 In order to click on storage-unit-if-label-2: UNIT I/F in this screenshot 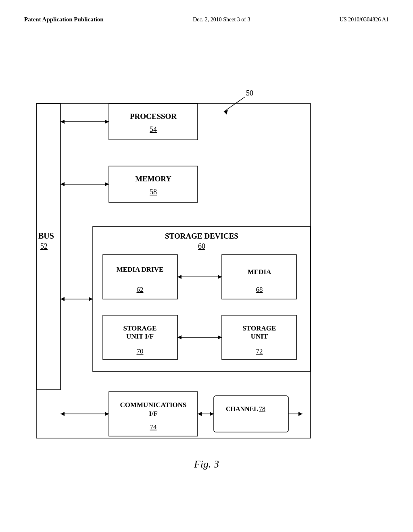, I will do `click(140, 336)`.